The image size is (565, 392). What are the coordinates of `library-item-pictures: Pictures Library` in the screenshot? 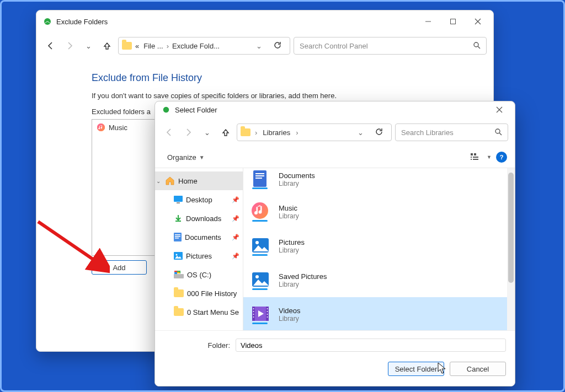 It's located at (379, 246).